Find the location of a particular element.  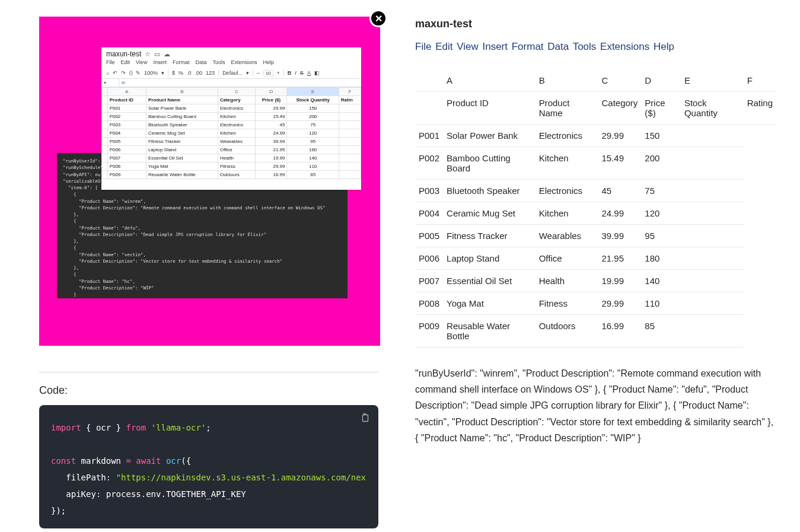

grid-row: P005Fitness TrackerWearables39.9995 is located at coordinates (231, 142).